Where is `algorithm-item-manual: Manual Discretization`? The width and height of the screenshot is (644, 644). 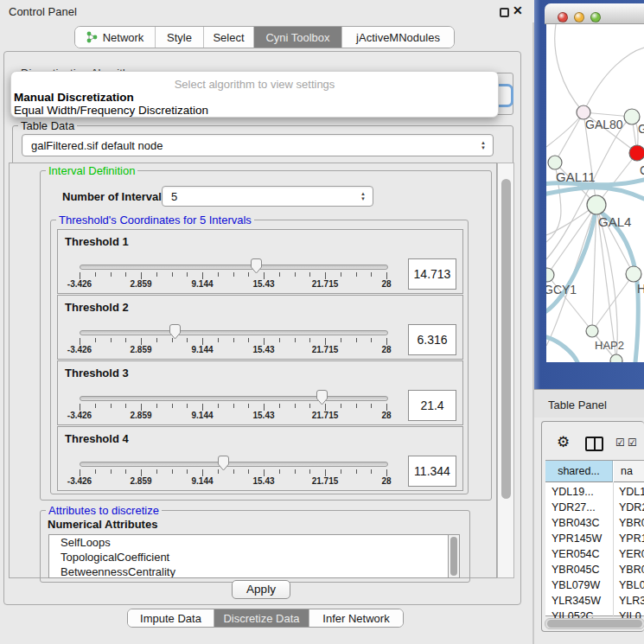
algorithm-item-manual: Manual Discretization is located at coordinates (74, 97).